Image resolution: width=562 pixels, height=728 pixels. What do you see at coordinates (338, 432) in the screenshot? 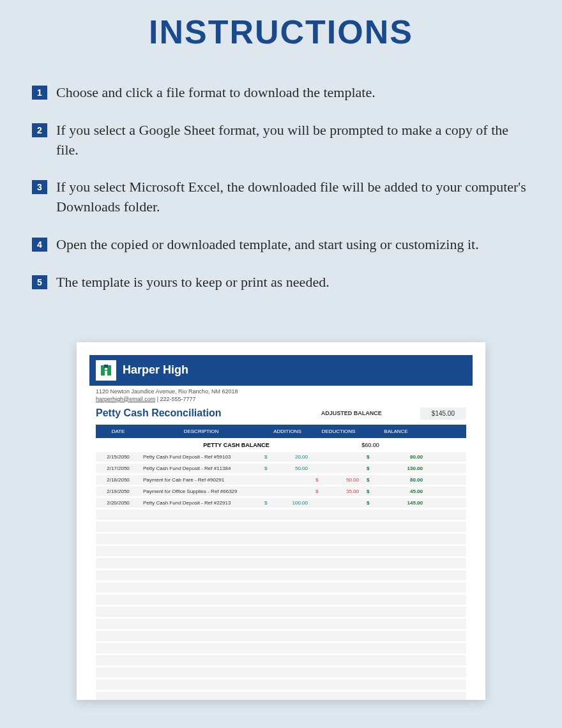
I see `col-deductions: DEDUCTIONS` at bounding box center [338, 432].